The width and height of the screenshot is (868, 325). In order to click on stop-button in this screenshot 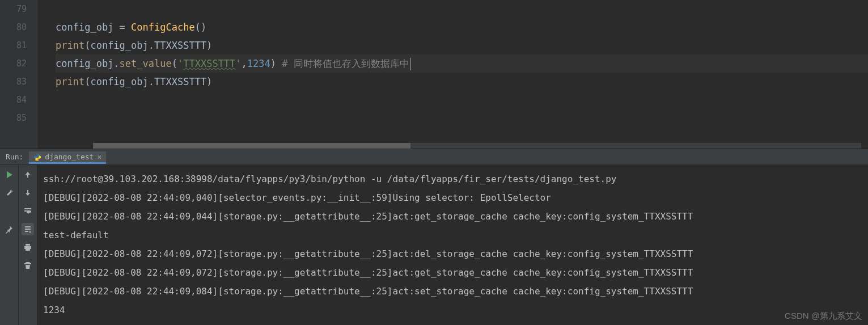, I will do `click(9, 211)`.